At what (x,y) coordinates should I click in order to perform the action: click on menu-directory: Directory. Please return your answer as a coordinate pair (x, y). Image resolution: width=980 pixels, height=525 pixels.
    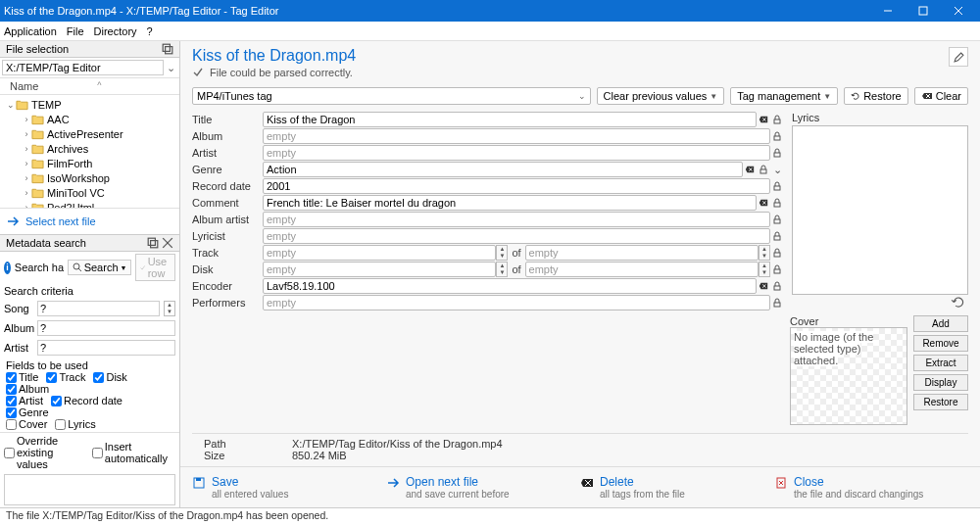
    Looking at the image, I should click on (116, 31).